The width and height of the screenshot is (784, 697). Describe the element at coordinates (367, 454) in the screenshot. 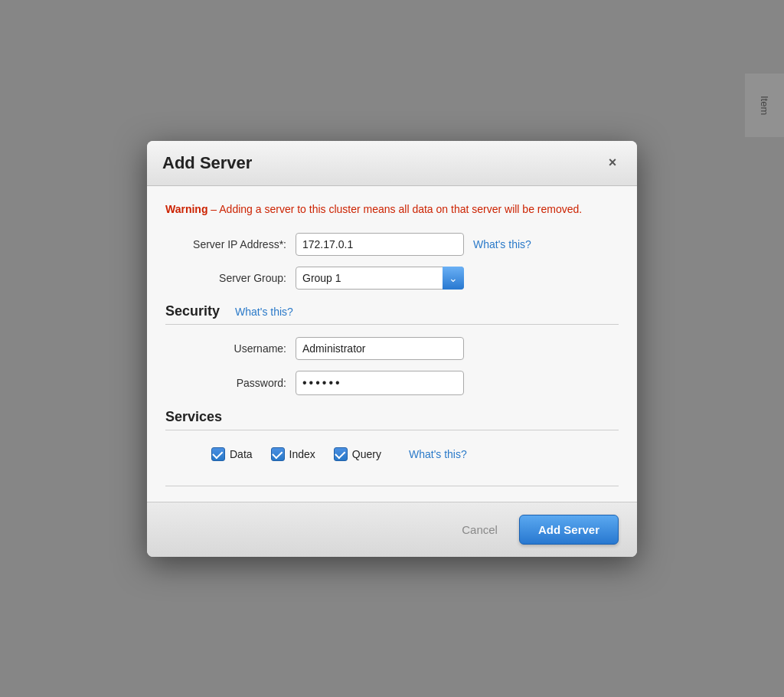

I see `query-checkbox-label: Query` at that location.